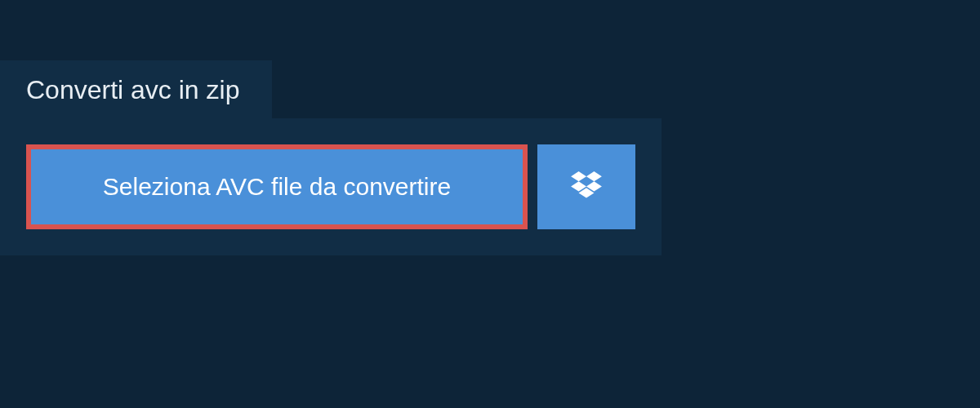 The height and width of the screenshot is (408, 980). What do you see at coordinates (132, 90) in the screenshot?
I see `tab-title-text: Converti avc in zip` at bounding box center [132, 90].